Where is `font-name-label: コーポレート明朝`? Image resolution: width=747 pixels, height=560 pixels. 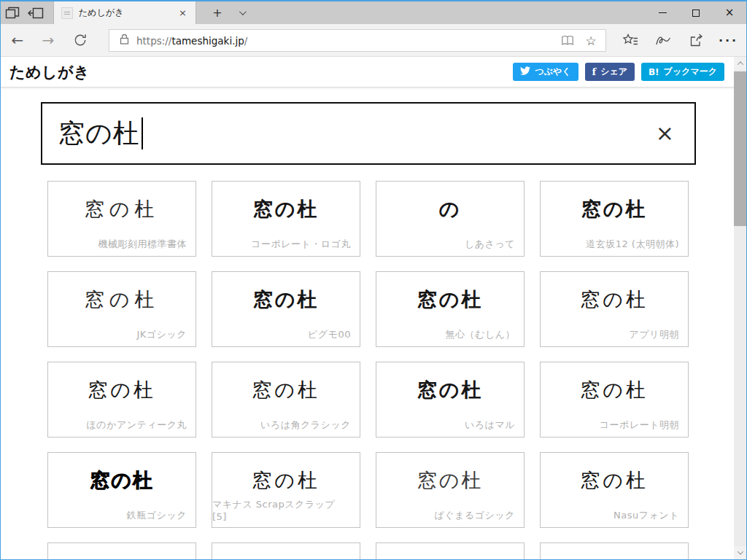 font-name-label: コーポレート明朝 is located at coordinates (639, 425).